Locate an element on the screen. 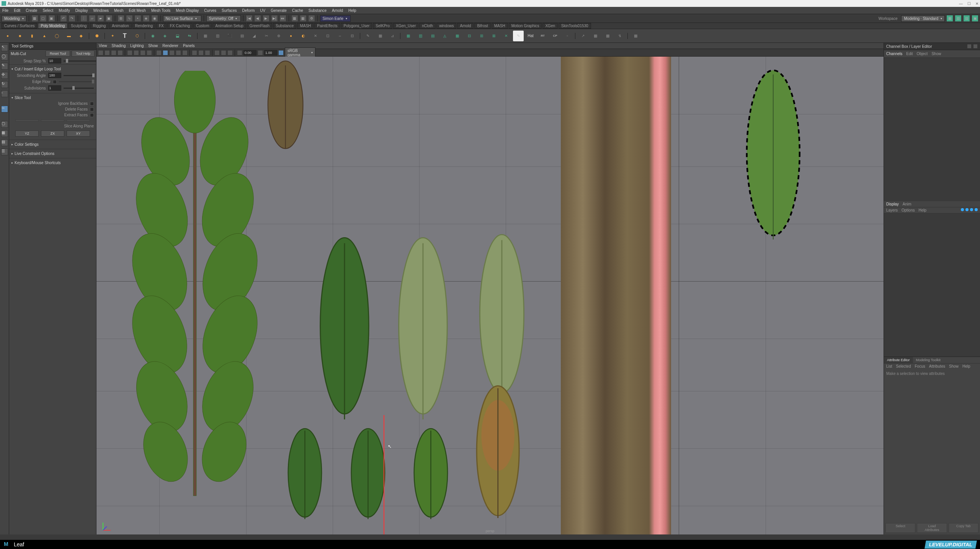 The width and height of the screenshot is (980, 549). playback-end-icon: ⏭ is located at coordinates (283, 18).